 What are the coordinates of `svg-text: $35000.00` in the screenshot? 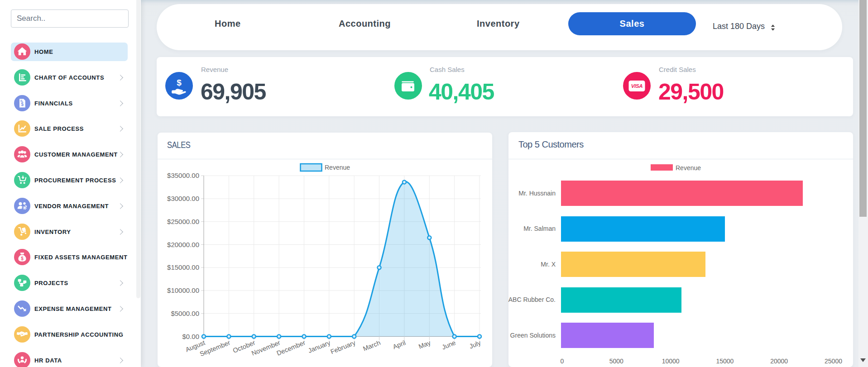 It's located at (183, 176).